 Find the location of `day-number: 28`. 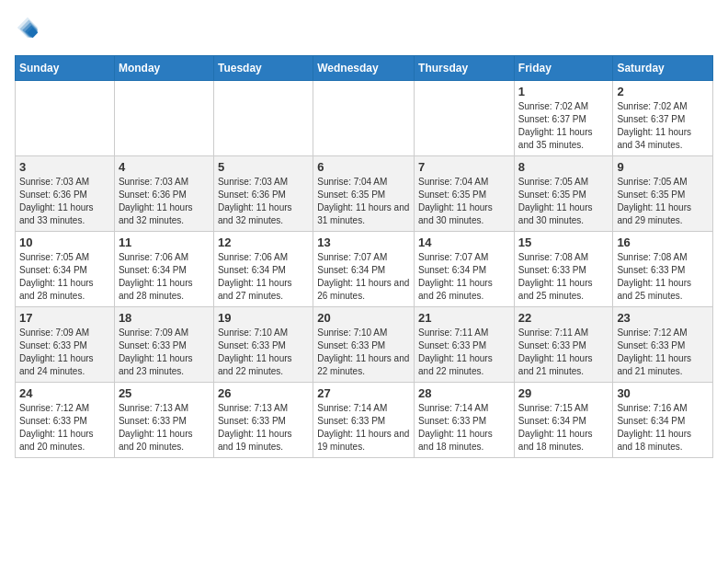

day-number: 28 is located at coordinates (464, 394).